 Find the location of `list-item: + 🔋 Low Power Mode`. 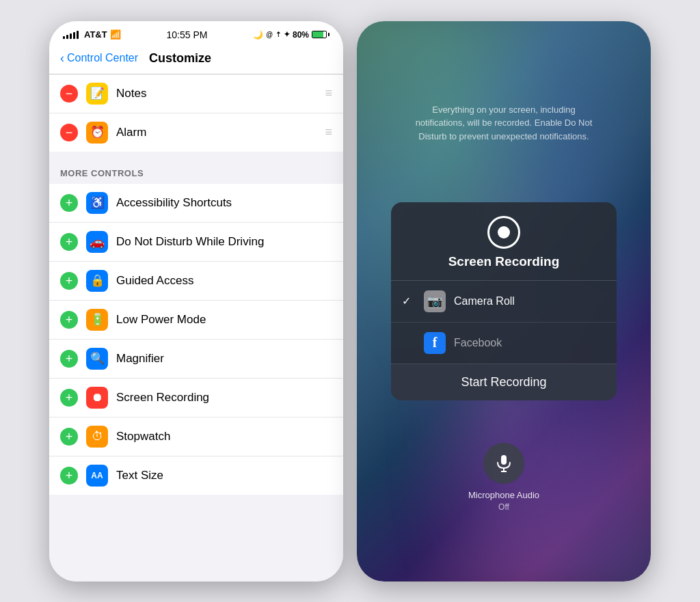

list-item: + 🔋 Low Power Mode is located at coordinates (196, 320).